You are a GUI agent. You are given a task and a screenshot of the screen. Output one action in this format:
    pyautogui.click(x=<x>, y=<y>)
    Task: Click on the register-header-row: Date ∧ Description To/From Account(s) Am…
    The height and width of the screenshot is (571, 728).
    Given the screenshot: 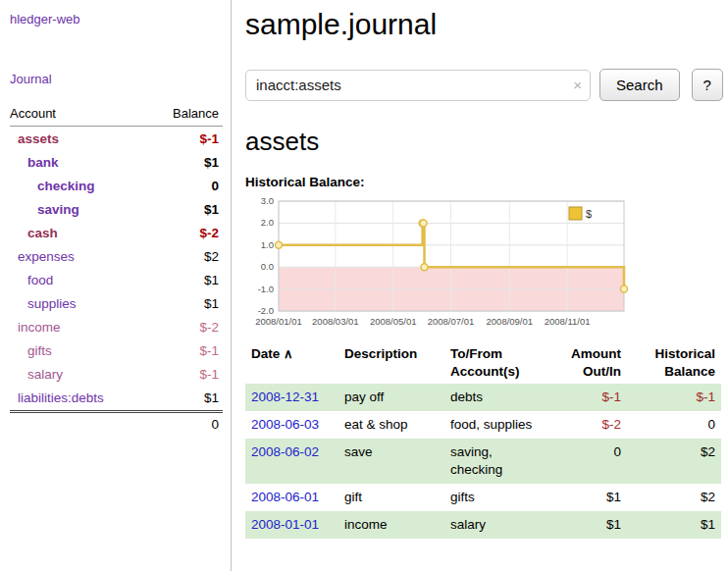 What is the action you would take?
    pyautogui.click(x=483, y=363)
    